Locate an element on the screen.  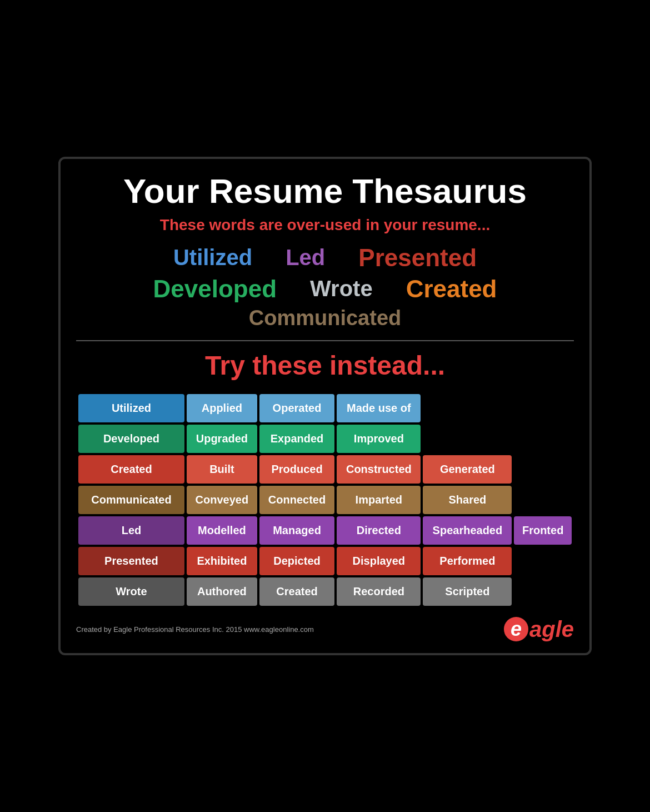
label-created: Created is located at coordinates (131, 469).